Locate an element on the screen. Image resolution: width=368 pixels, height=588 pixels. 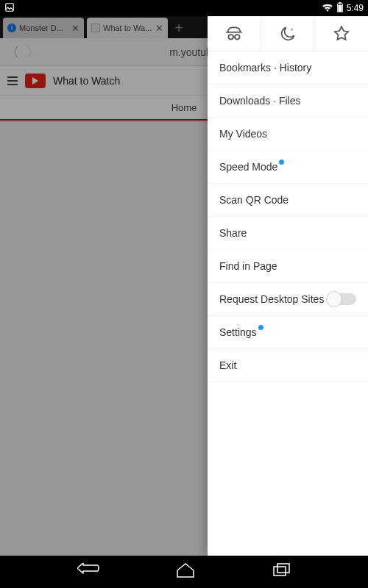
menu-my-videos: My Videos is located at coordinates (288, 134).